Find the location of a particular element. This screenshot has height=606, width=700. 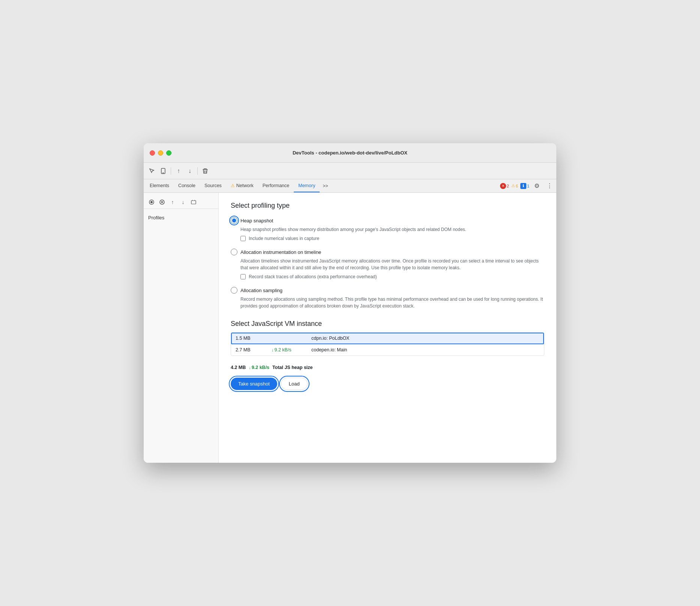

traffic-lights is located at coordinates (161, 153).